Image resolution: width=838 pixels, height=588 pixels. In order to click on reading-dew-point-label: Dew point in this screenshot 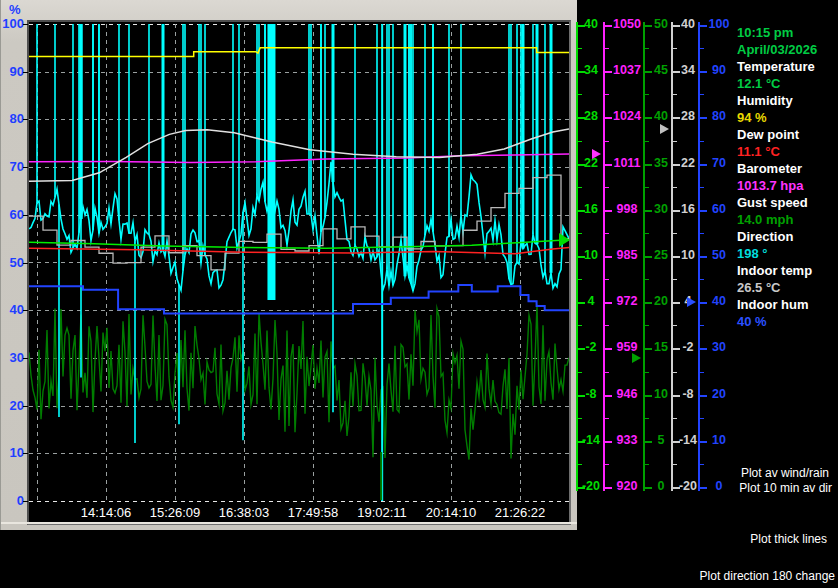, I will do `click(777, 134)`.